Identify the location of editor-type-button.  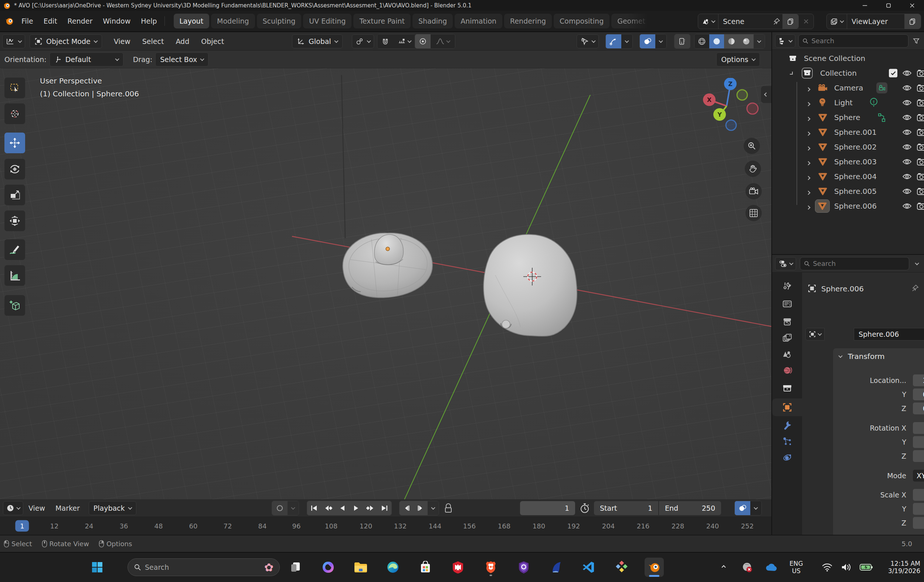
(14, 41).